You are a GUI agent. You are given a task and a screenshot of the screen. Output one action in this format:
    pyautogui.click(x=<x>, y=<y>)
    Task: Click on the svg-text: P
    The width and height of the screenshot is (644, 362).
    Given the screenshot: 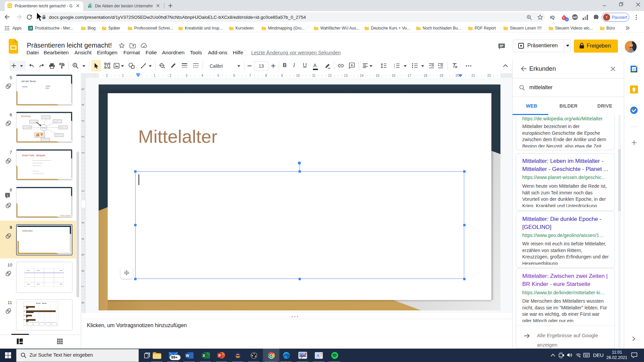 What is the action you would take?
    pyautogui.click(x=219, y=356)
    